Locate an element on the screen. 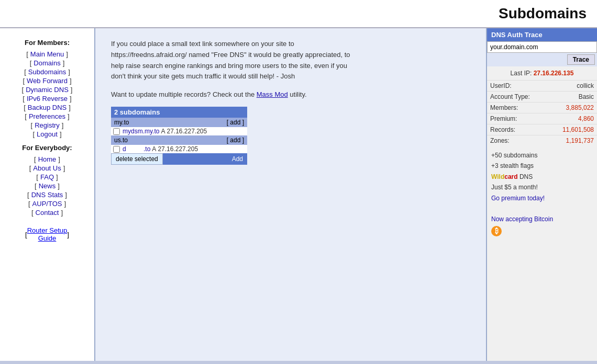 This screenshot has height=364, width=597. bitcoin-line: Now accepting Bitcoin ₿ is located at coordinates (542, 225).